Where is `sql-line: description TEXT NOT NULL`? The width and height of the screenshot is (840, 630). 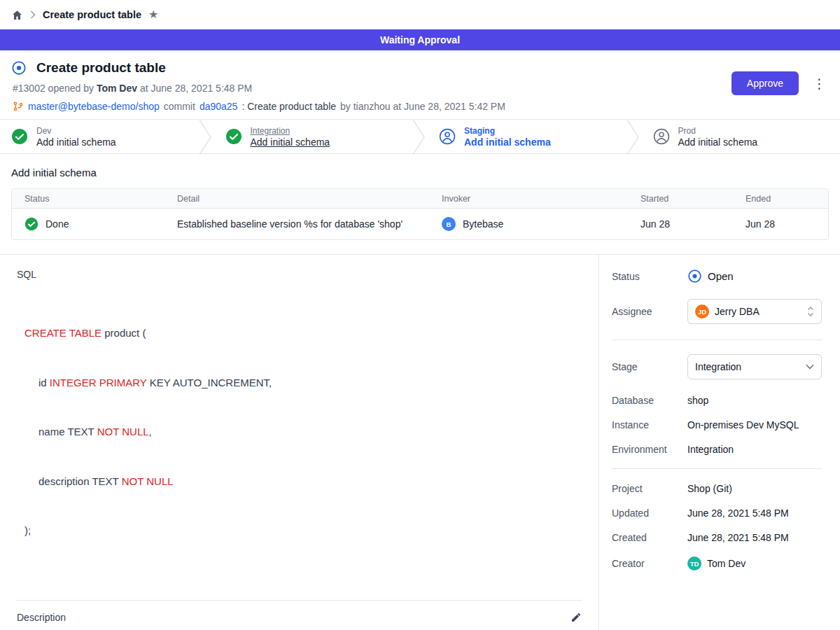 sql-line: description TEXT NOT NULL is located at coordinates (303, 482).